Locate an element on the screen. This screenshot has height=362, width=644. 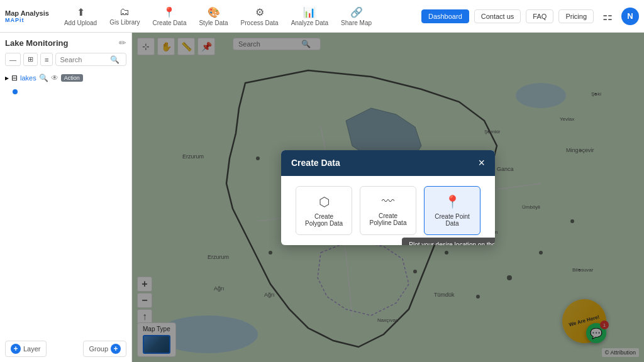
layer-toolbar: — ⊞ ≡ 🔍 is located at coordinates (65, 59).